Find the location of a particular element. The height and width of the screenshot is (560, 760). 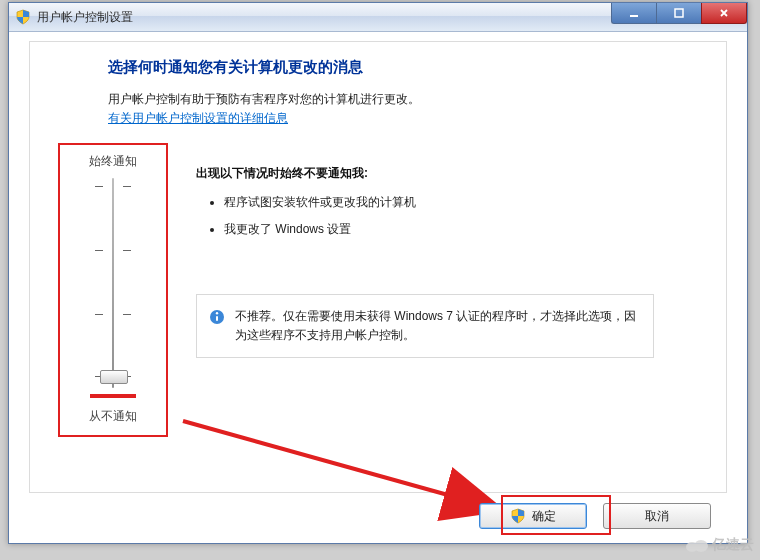

page-heading: 选择何时通知您有关计算机更改的消息 is located at coordinates (403, 68).